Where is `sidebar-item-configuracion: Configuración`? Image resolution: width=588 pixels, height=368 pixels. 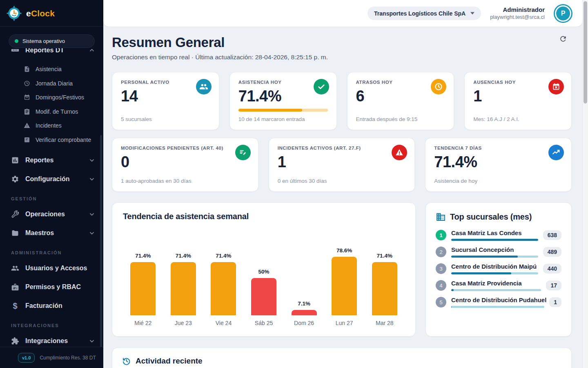
sidebar-item-configuracion: Configuración is located at coordinates (51, 179).